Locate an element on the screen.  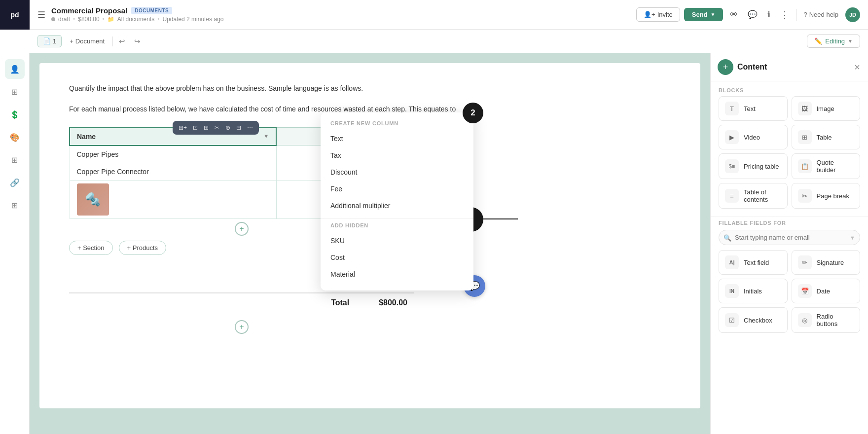
pencil-icon: ✏️ is located at coordinates (818, 41).